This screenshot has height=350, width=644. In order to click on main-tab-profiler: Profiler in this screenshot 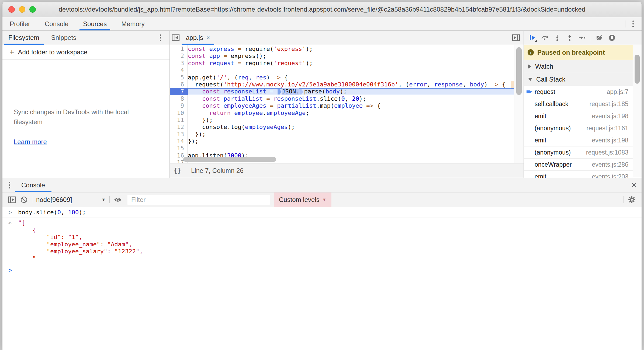, I will do `click(20, 24)`.